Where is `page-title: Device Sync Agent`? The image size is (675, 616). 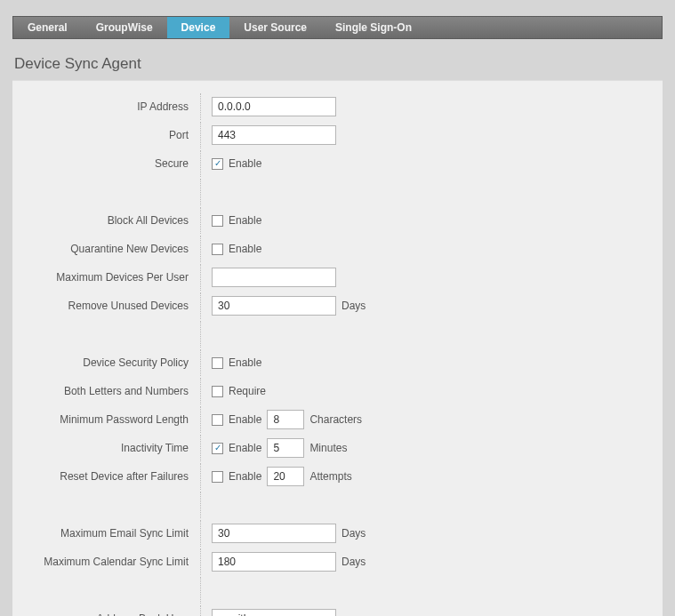
page-title: Device Sync Agent is located at coordinates (345, 64).